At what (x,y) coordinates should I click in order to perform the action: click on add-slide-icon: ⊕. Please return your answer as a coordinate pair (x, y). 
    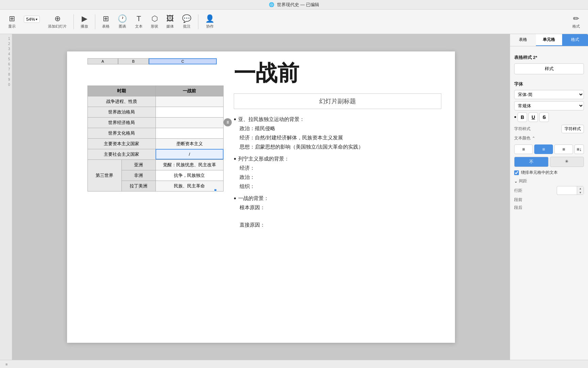
    Looking at the image, I should click on (58, 19).